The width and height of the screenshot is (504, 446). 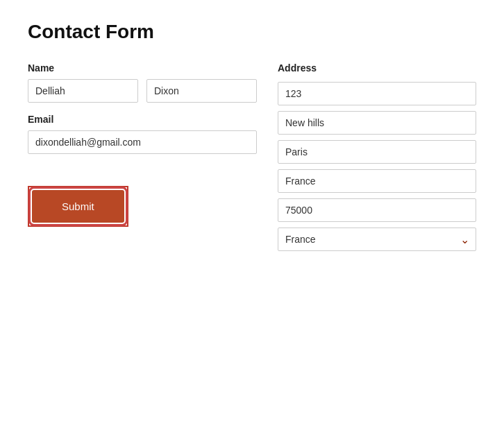 What do you see at coordinates (252, 32) in the screenshot?
I see `page-title: Contact Form` at bounding box center [252, 32].